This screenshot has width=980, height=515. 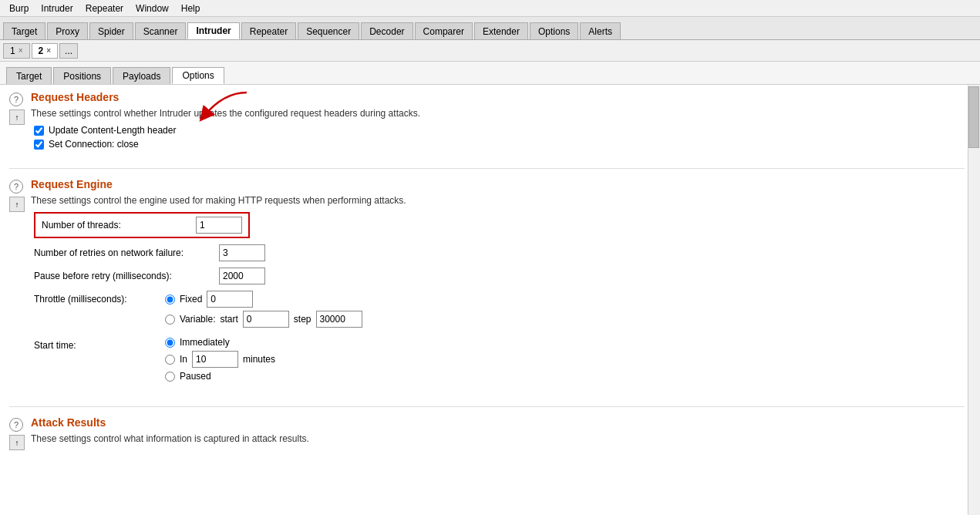 What do you see at coordinates (16, 99) in the screenshot?
I see `help-icon-request-headers: ?` at bounding box center [16, 99].